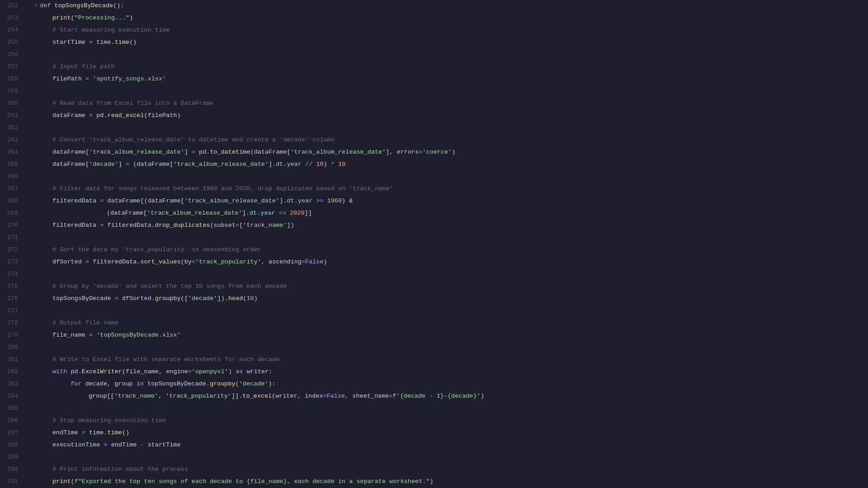 This screenshot has height=488, width=868. Describe the element at coordinates (242, 360) in the screenshot. I see `code-line: 281# Write to Excel file with separate w…` at that location.